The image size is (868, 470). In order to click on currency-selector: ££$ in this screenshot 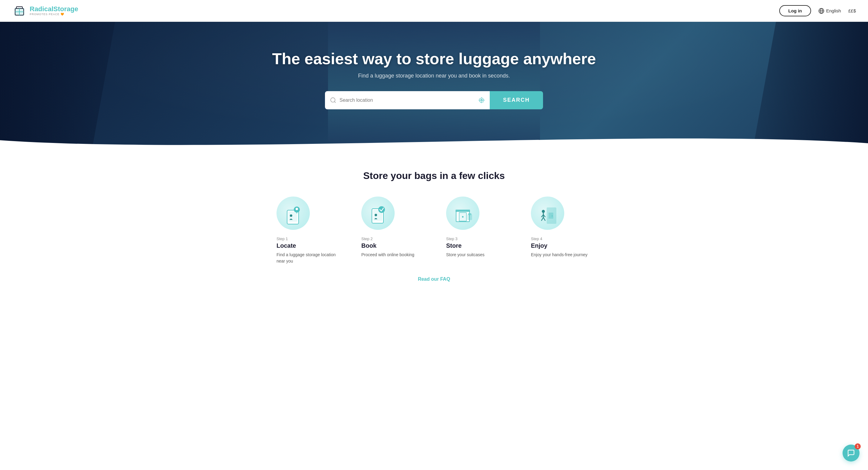, I will do `click(852, 11)`.